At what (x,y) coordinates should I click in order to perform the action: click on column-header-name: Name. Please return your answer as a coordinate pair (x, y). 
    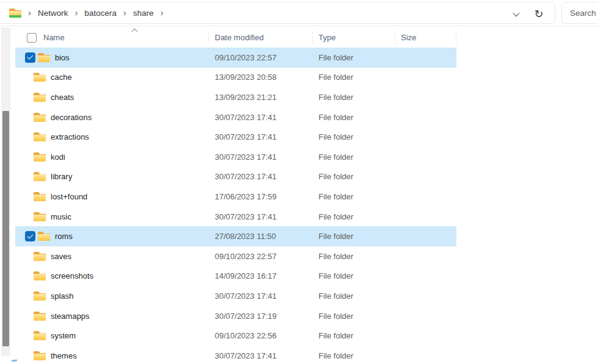
    Looking at the image, I should click on (112, 38).